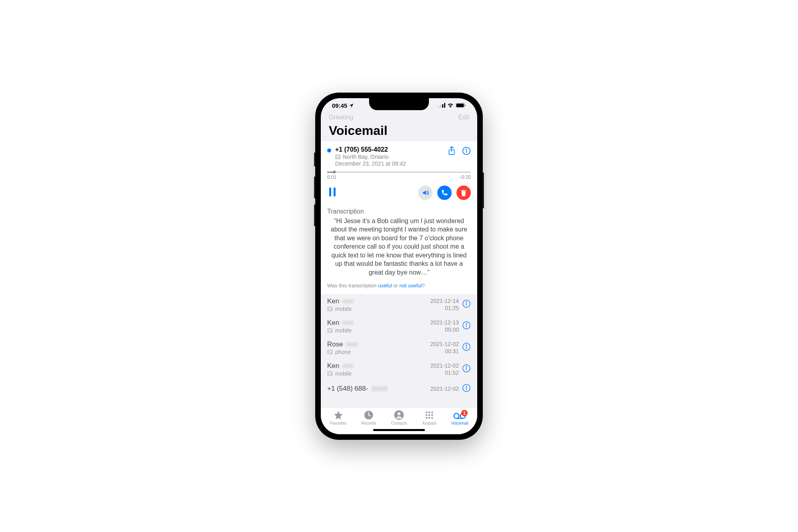  What do you see at coordinates (465, 177) in the screenshot?
I see `remaining-time: −0:20` at bounding box center [465, 177].